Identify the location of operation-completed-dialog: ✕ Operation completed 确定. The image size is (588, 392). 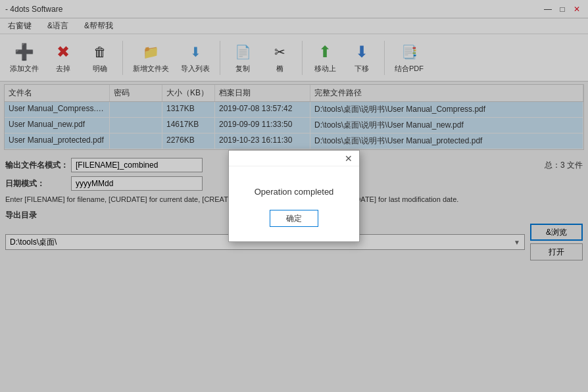
(294, 196).